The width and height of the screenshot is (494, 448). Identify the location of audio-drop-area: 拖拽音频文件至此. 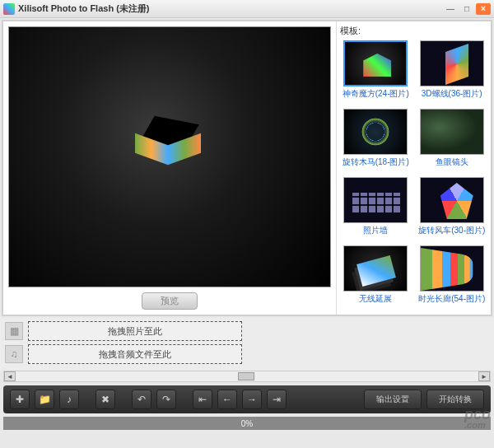
(135, 354).